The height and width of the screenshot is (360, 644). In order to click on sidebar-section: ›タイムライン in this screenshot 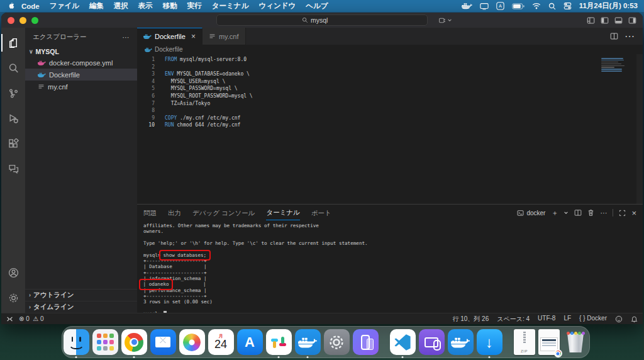, I will do `click(81, 307)`.